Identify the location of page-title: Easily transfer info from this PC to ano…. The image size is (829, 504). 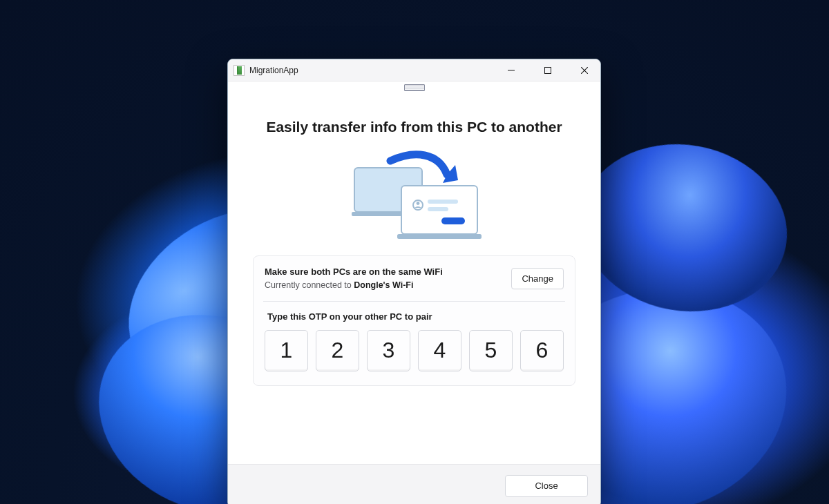
(414, 127).